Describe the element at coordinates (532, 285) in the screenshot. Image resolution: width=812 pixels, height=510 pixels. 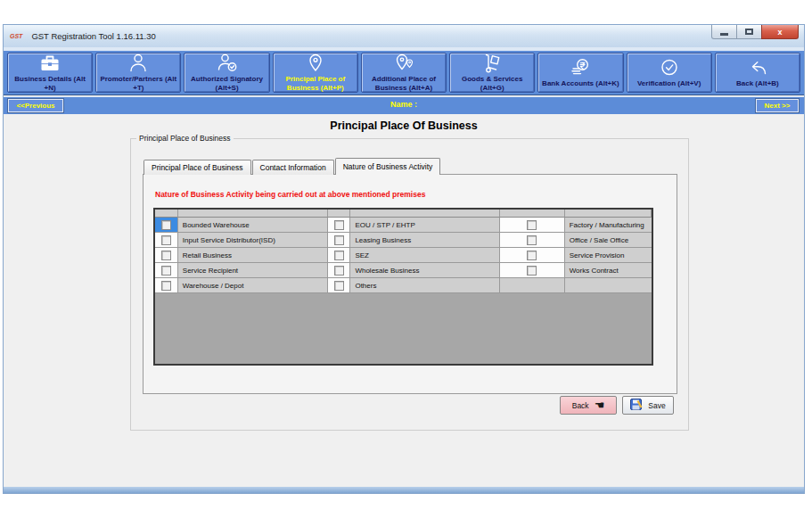
I see `empty-cell` at that location.